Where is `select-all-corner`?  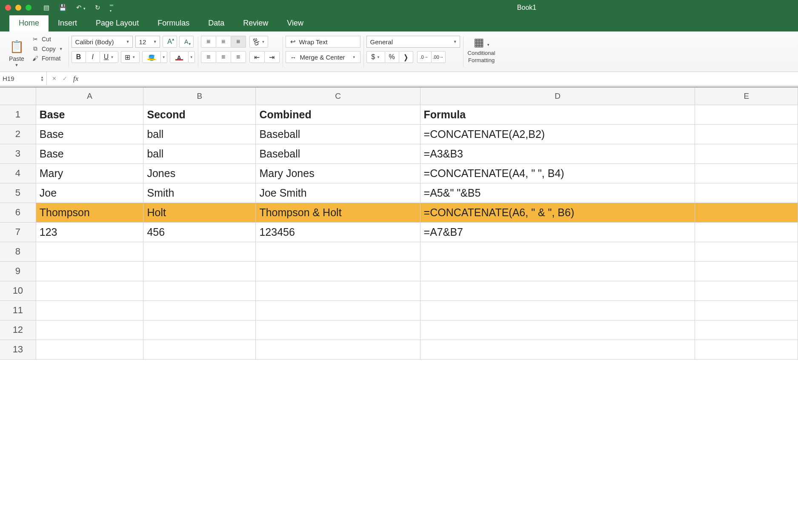 select-all-corner is located at coordinates (18, 96).